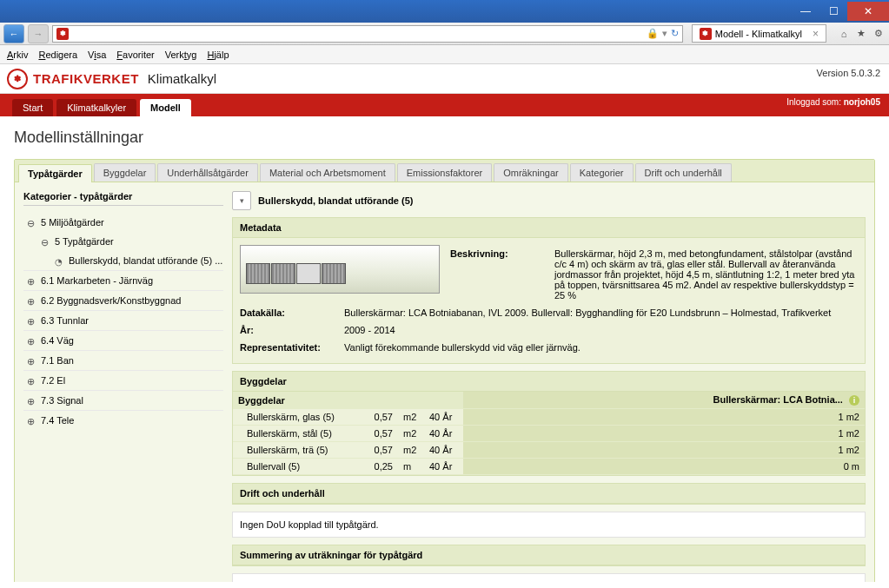  I want to click on tree-item-label: 6.1 Markarbeten - Järnväg, so click(97, 281).